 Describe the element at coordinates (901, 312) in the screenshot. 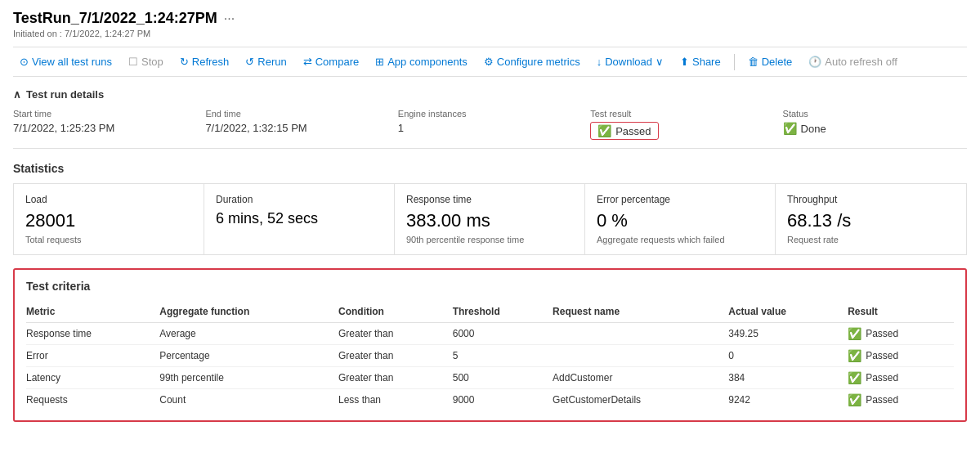

I see `col-header-result: Result` at that location.